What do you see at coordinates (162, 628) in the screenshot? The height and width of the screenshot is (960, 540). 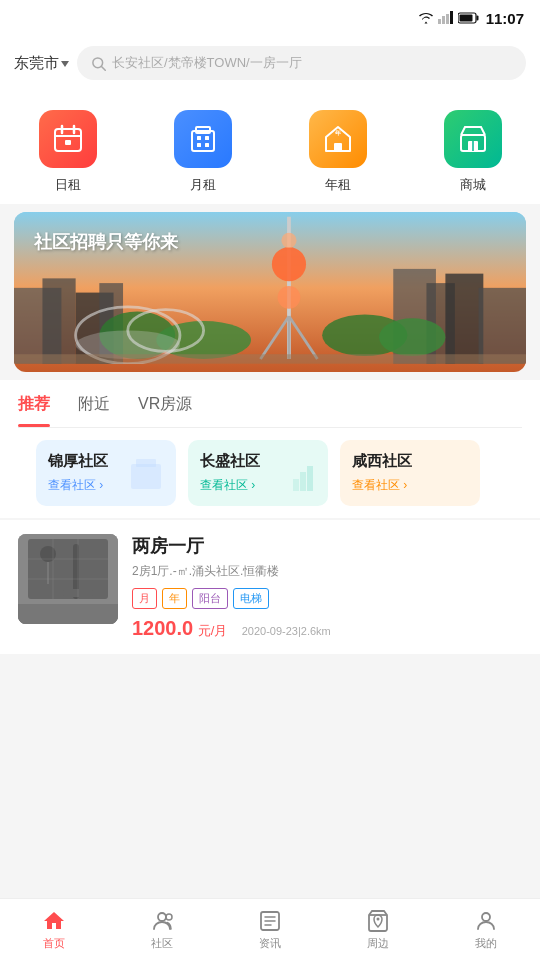 I see `listing-price: 1200.0` at bounding box center [162, 628].